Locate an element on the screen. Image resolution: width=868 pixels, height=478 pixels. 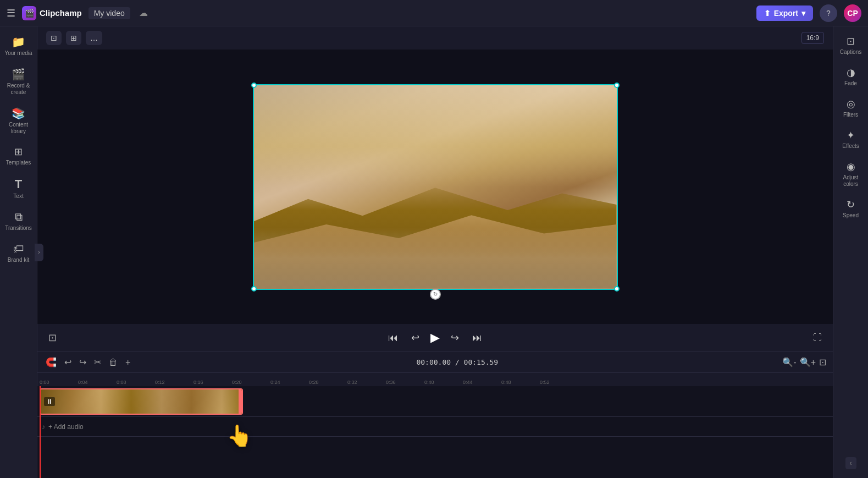
right-item-filters: ◎ Filters is located at coordinates (851, 108).